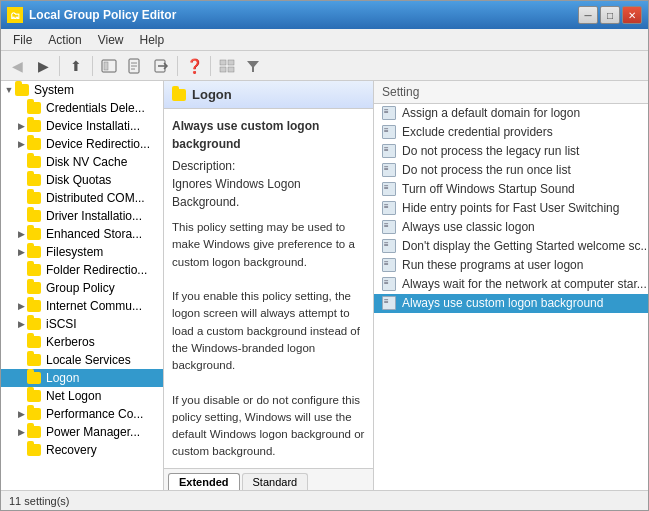 The height and width of the screenshot is (511, 649). Describe the element at coordinates (161, 66) in the screenshot. I see `export-button` at that location.